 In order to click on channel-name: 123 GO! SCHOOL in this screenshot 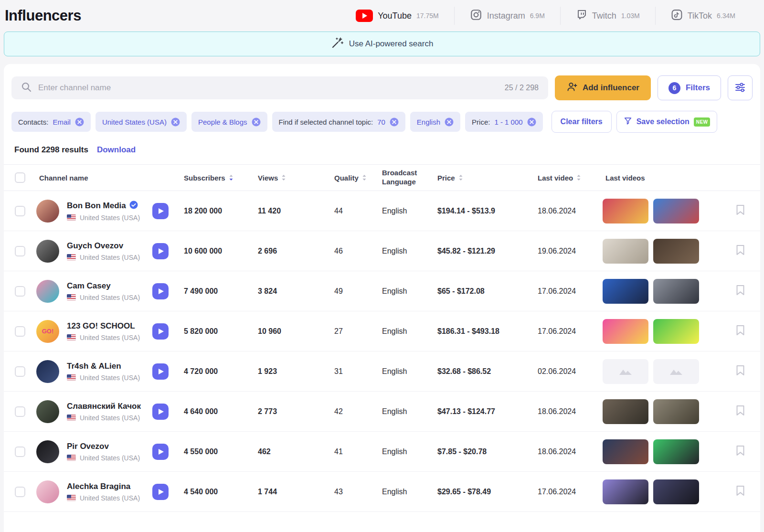, I will do `click(101, 326)`.